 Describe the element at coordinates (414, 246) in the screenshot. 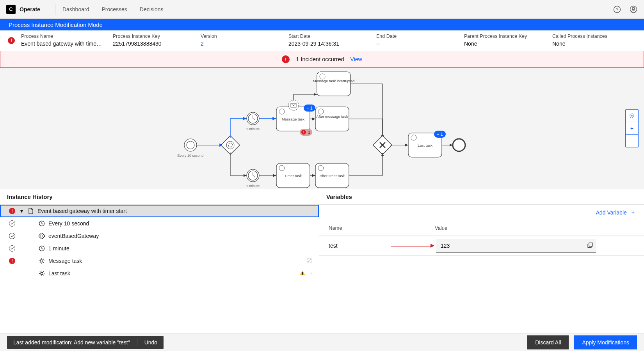

I see `annotation-arrow` at that location.